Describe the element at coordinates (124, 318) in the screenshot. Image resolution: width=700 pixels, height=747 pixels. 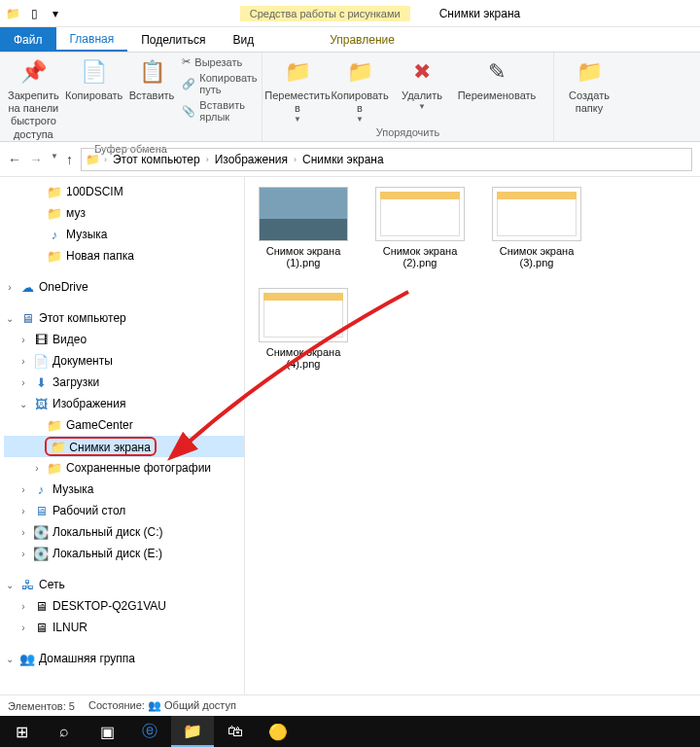
I see `tree-item-thispc: ⌄🖥Этот компьютер` at that location.